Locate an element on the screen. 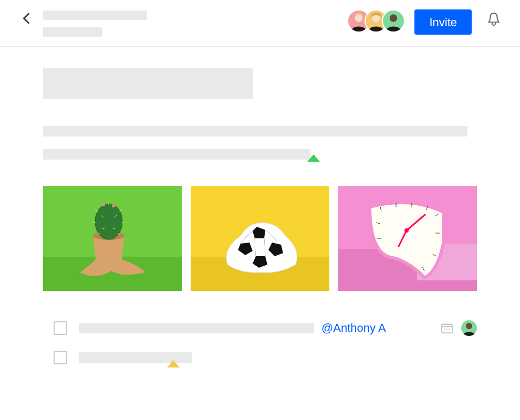 The image size is (520, 420). doc-subtitle-placeholder is located at coordinates (72, 32).